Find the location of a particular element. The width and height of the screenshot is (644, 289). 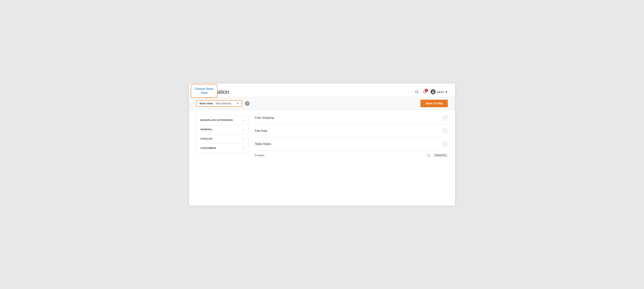

notifications-button: 7 is located at coordinates (424, 92).